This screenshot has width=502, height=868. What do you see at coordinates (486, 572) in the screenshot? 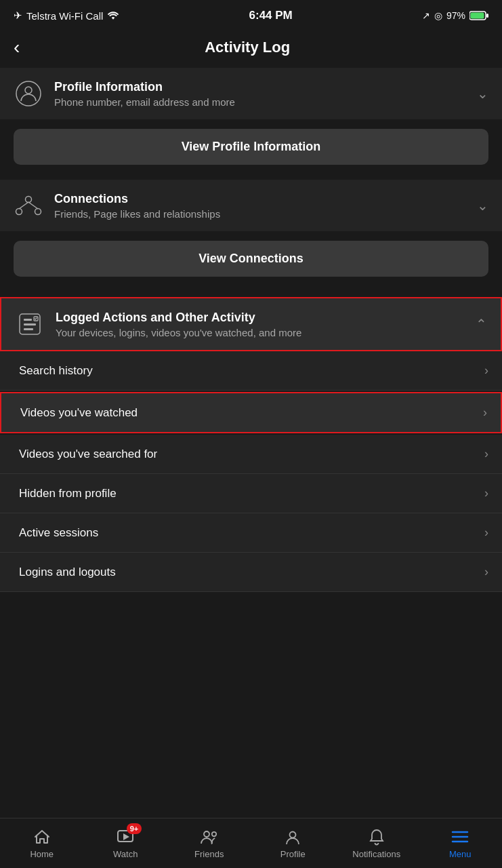
I see `logins-logouts-chevron: ›` at bounding box center [486, 572].